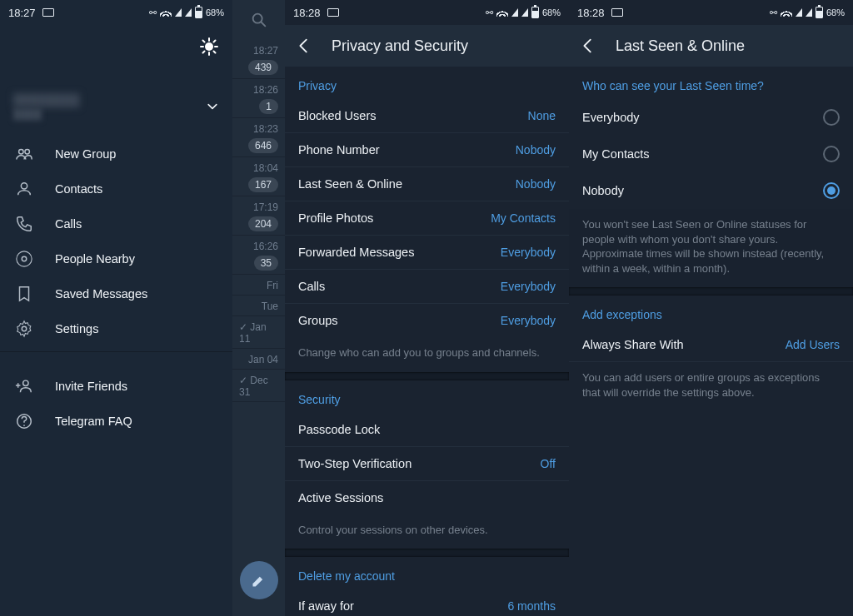  I want to click on unread-badge: 35, so click(267, 263).